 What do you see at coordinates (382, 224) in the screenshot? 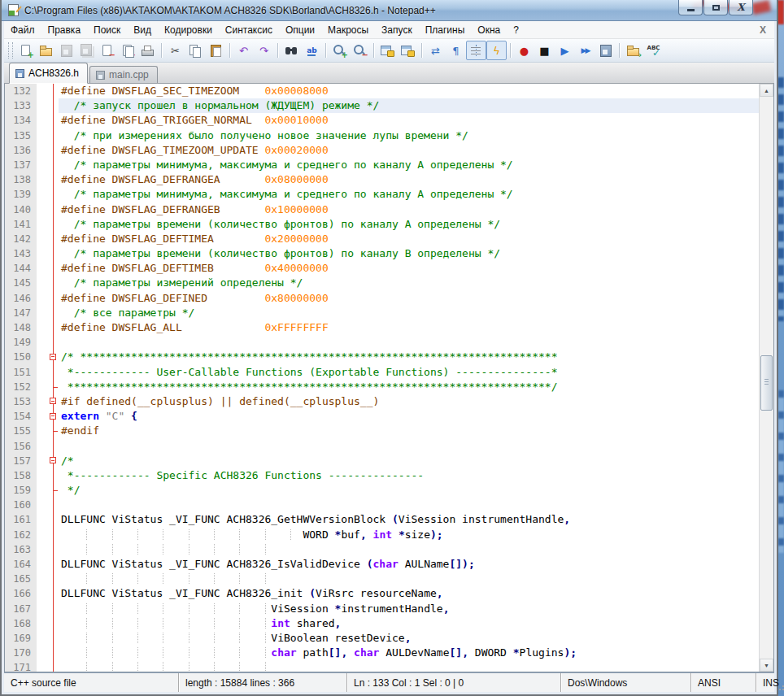
I see `code-line: 141 /* параметры времени (количество фро…` at bounding box center [382, 224].